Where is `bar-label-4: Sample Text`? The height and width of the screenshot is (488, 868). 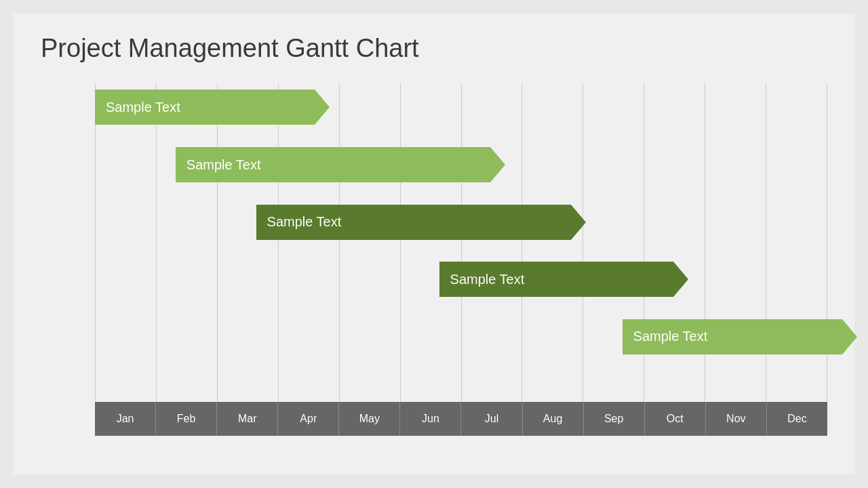
bar-label-4: Sample Text is located at coordinates (488, 279).